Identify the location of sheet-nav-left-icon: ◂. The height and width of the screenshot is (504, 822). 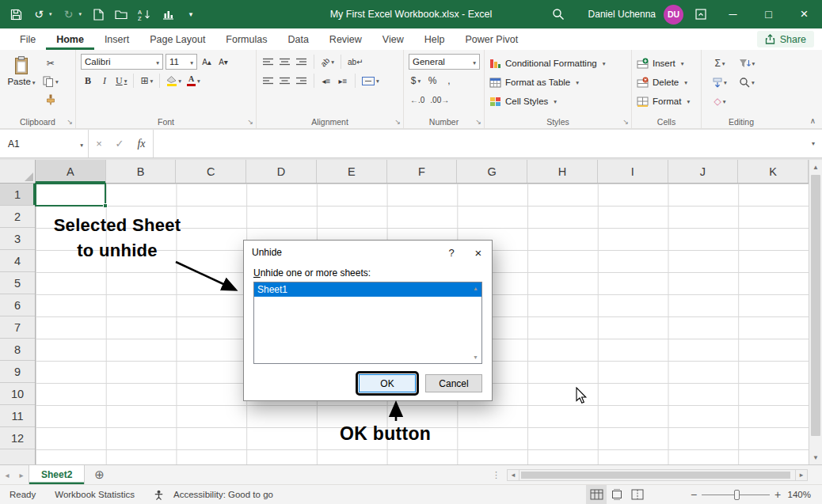
(7, 475).